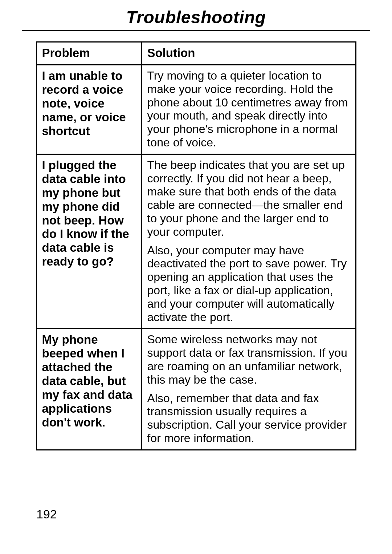 This screenshot has width=392, height=554. I want to click on solution-paragraph: Also, remember that data and fax transmi…, so click(249, 418).